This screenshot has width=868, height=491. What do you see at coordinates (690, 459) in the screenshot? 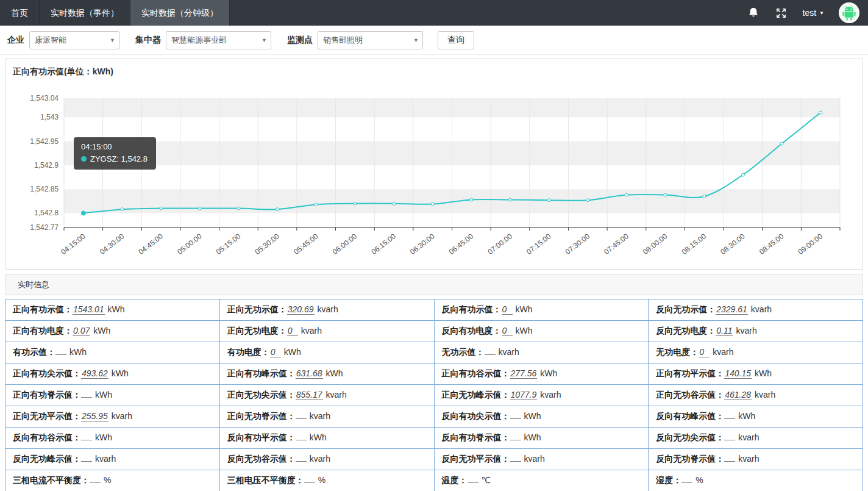
I see `metric-label: 反向无功脊示值：` at bounding box center [690, 459].